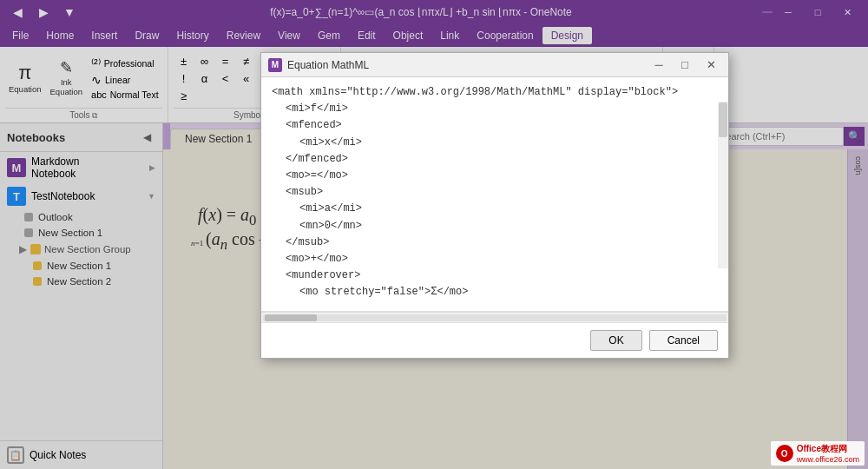 The image size is (868, 469). Describe the element at coordinates (495, 109) in the screenshot. I see `xml-line-2: <mi>f</mi>` at that location.